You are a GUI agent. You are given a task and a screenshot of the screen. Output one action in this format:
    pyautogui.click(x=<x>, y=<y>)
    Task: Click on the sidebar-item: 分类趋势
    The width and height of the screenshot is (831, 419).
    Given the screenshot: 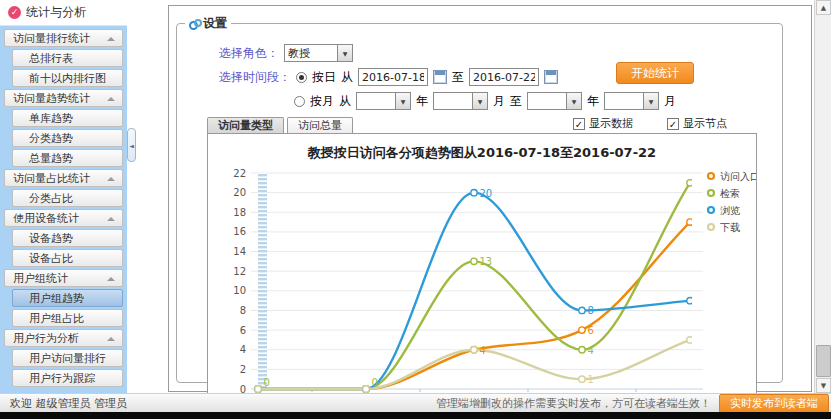 What is the action you would take?
    pyautogui.click(x=68, y=138)
    